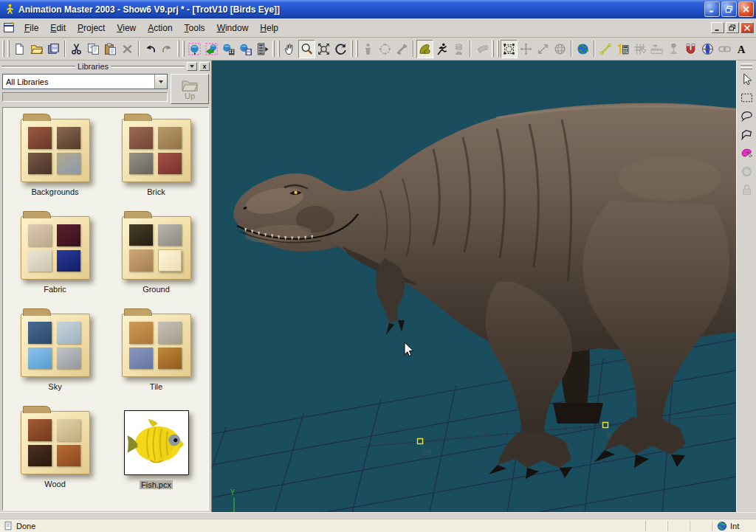  What do you see at coordinates (161, 82) in the screenshot?
I see `chevron-down-icon` at bounding box center [161, 82].